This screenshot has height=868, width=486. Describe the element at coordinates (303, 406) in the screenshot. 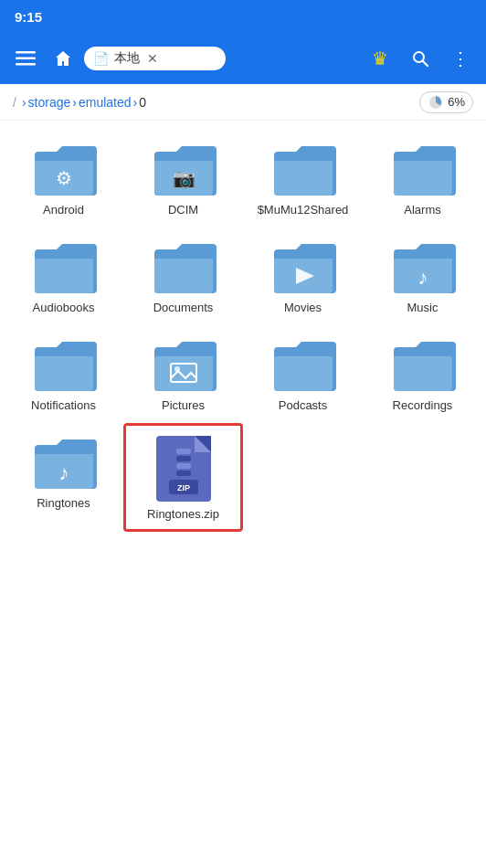

I see `file-name: Podcasts` at that location.